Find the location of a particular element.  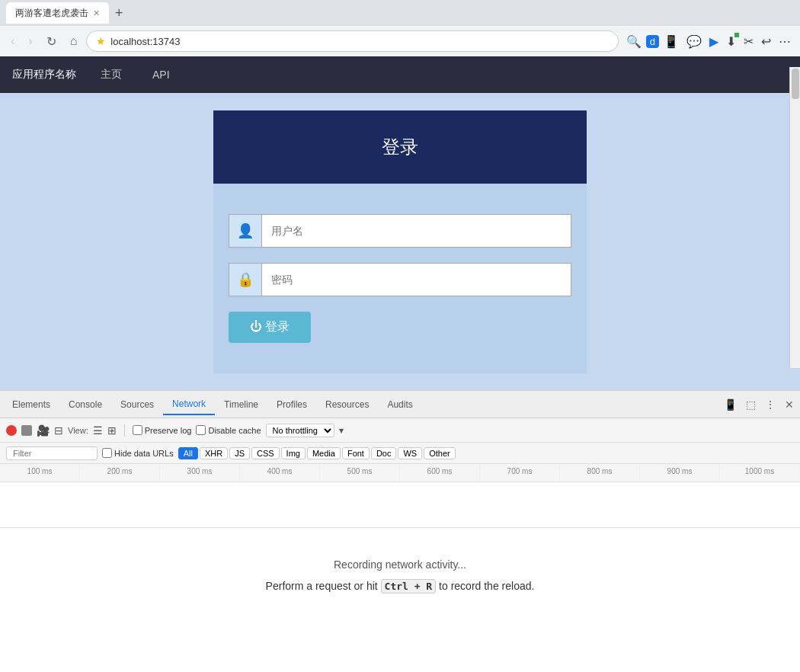

devtools-tab-icons: 📱 ⬚ ⋮ ✕ is located at coordinates (759, 405).